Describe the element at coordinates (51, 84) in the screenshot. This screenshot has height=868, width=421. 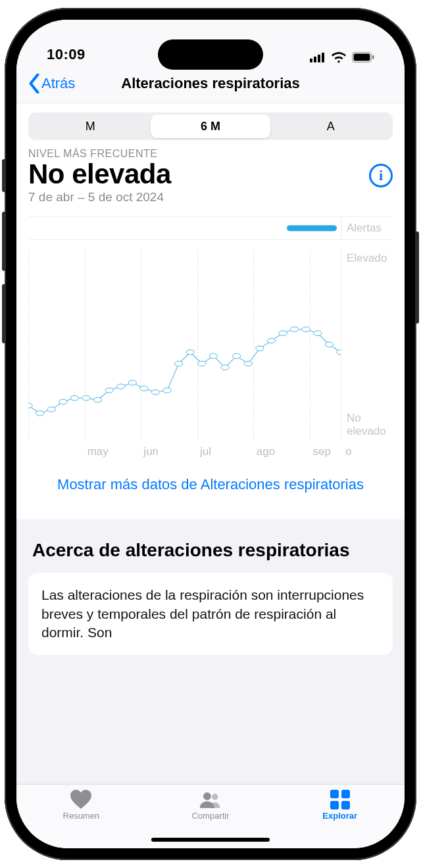
I see `back-button: Atrás` at that location.